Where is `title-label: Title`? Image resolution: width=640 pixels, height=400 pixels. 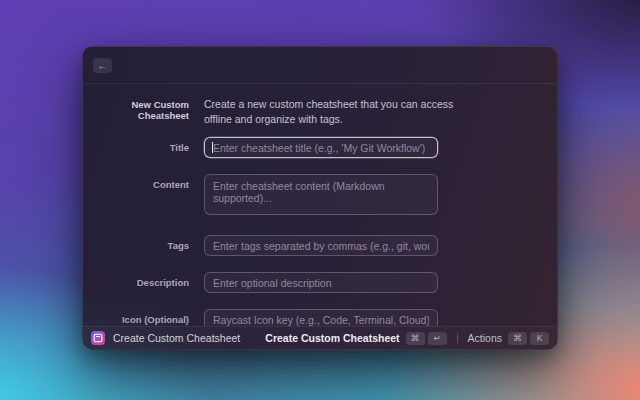
title-label: Title is located at coordinates (136, 148).